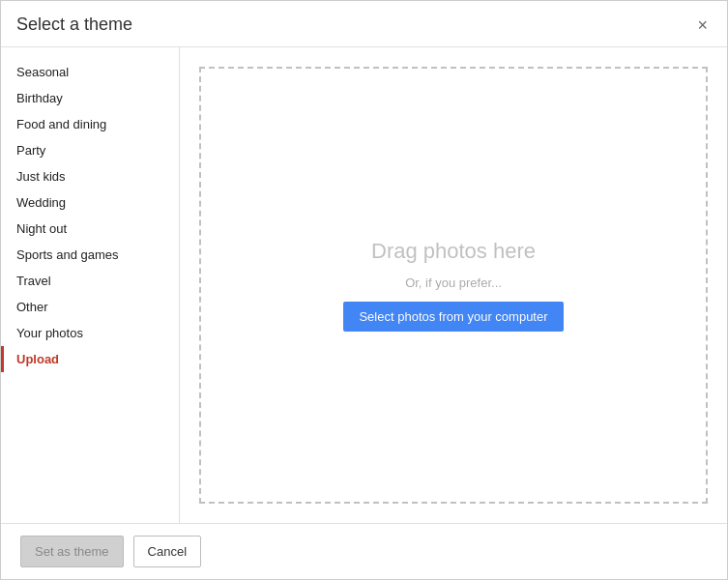 Image resolution: width=728 pixels, height=580 pixels. What do you see at coordinates (453, 282) in the screenshot?
I see `drop-zone-sub-text: Or, if you prefer...` at bounding box center [453, 282].